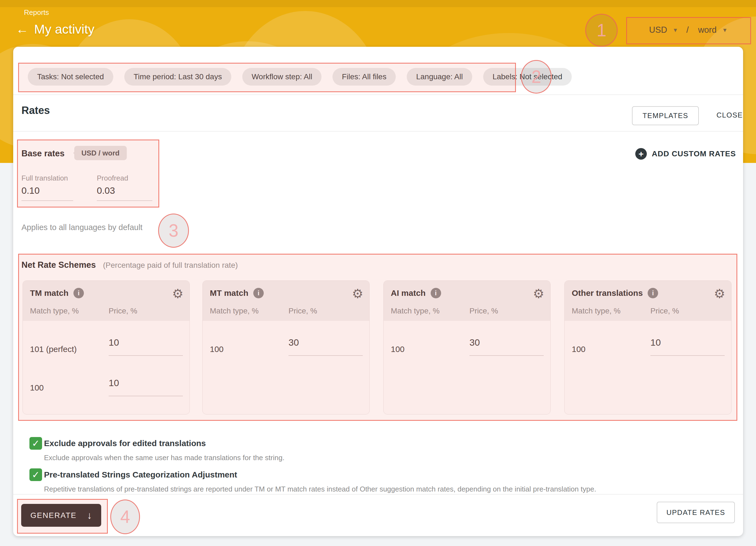 This screenshot has width=756, height=546. What do you see at coordinates (49, 293) in the screenshot?
I see `scheme-title: TM match` at bounding box center [49, 293].